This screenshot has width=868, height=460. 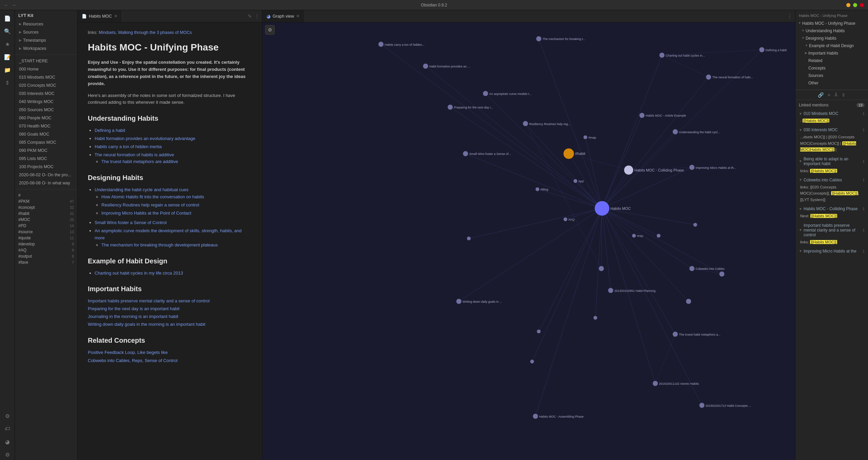 I want to click on sidebar-item-start: _START HERE, so click(x=46, y=61).